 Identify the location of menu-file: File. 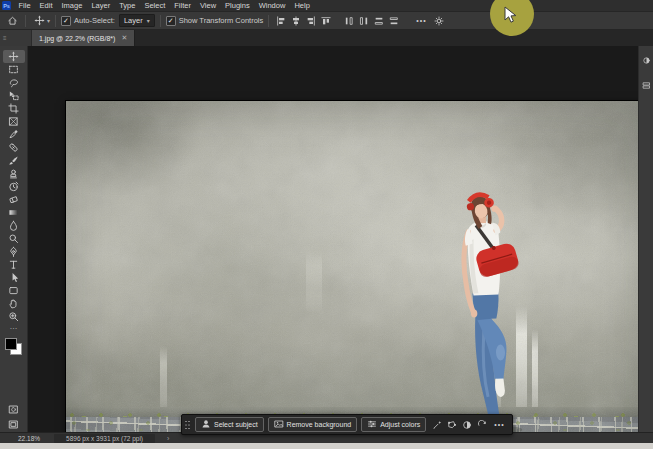
(24, 6).